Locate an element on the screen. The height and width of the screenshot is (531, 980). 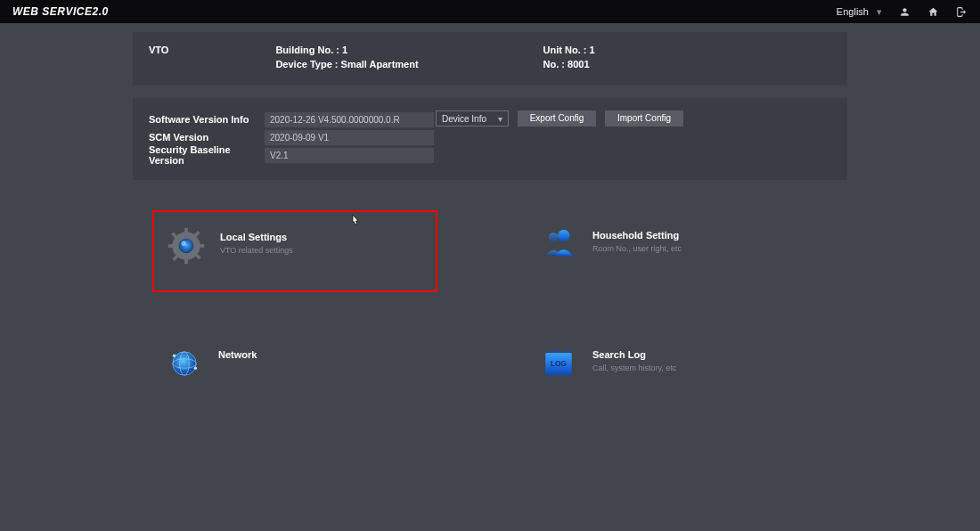
version-panel: Software Version Info SCM Version Securi… is located at coordinates (490, 139).